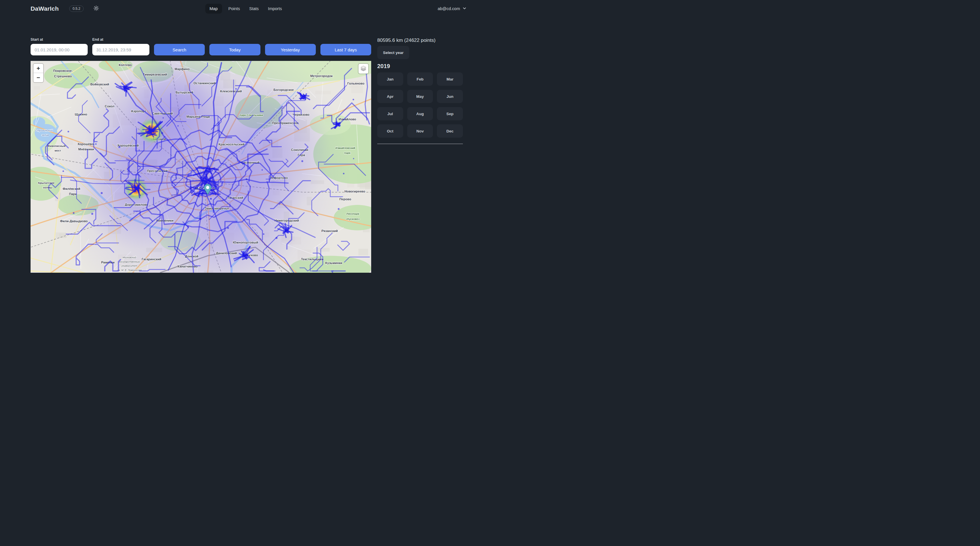 The width and height of the screenshot is (980, 546). What do you see at coordinates (121, 40) in the screenshot?
I see `end-at-label: End at` at bounding box center [121, 40].